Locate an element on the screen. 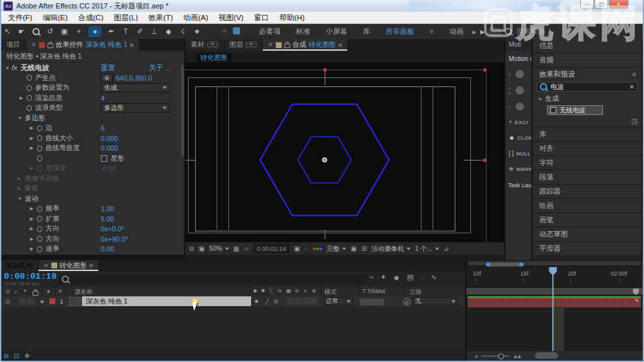  anchor-button: < is located at coordinates (518, 74).